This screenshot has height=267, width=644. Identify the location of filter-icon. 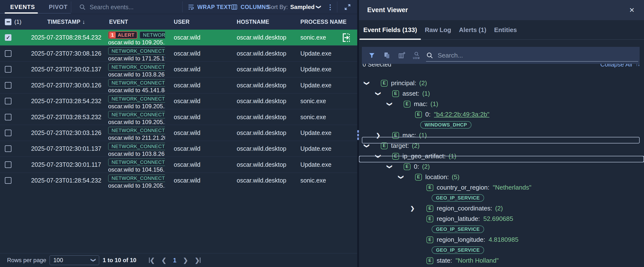
(372, 55).